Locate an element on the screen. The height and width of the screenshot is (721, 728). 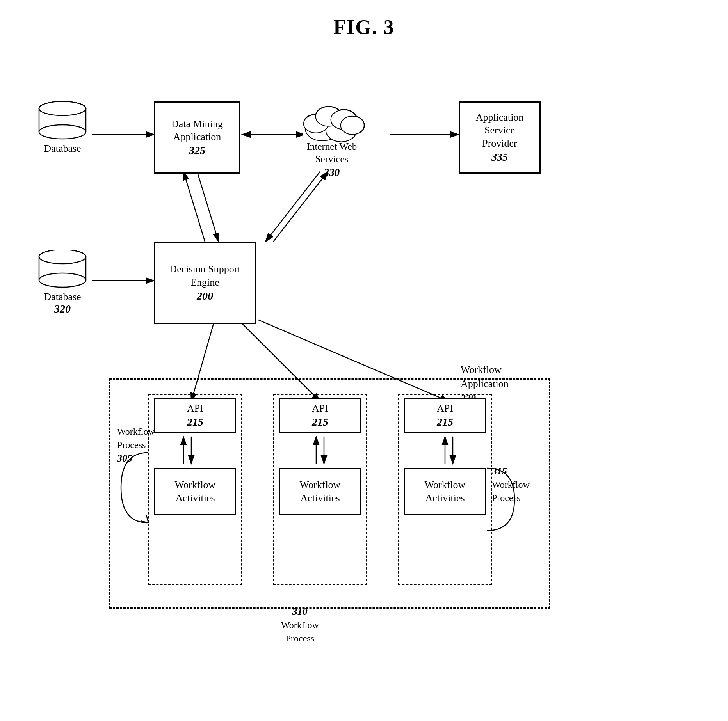
api3-num: 215 is located at coordinates (445, 422).